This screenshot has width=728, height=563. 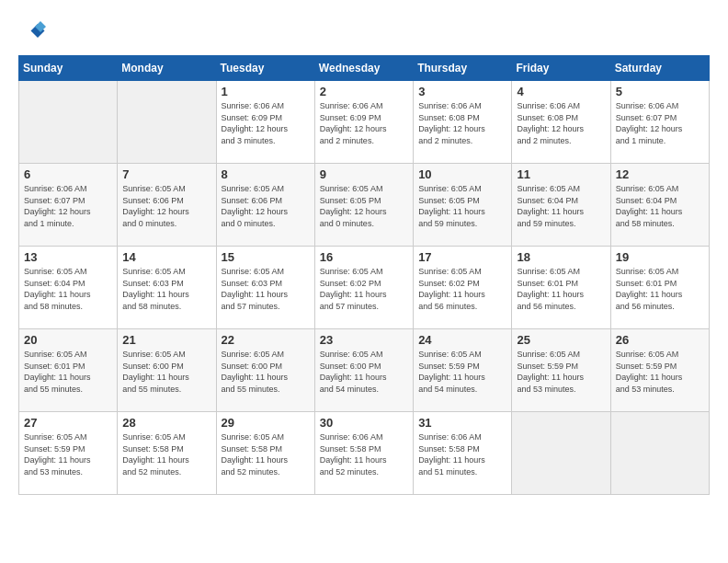 What do you see at coordinates (462, 423) in the screenshot?
I see `day-number: 31` at bounding box center [462, 423].